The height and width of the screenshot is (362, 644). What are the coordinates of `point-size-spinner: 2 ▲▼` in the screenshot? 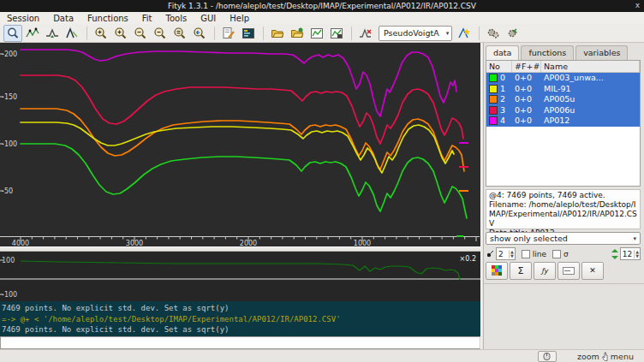 It's located at (505, 253).